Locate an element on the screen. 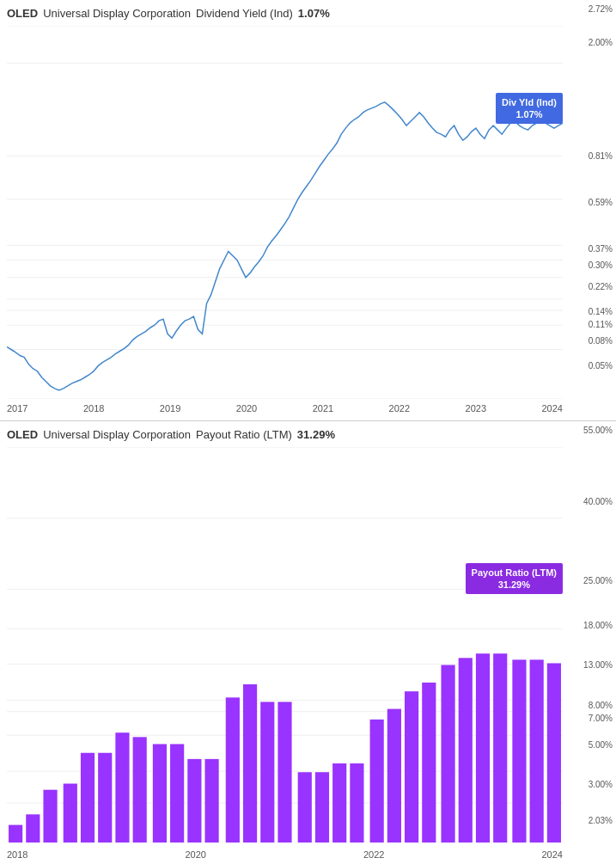  top-metric: Dividend Yield (Ind) is located at coordinates (244, 14).